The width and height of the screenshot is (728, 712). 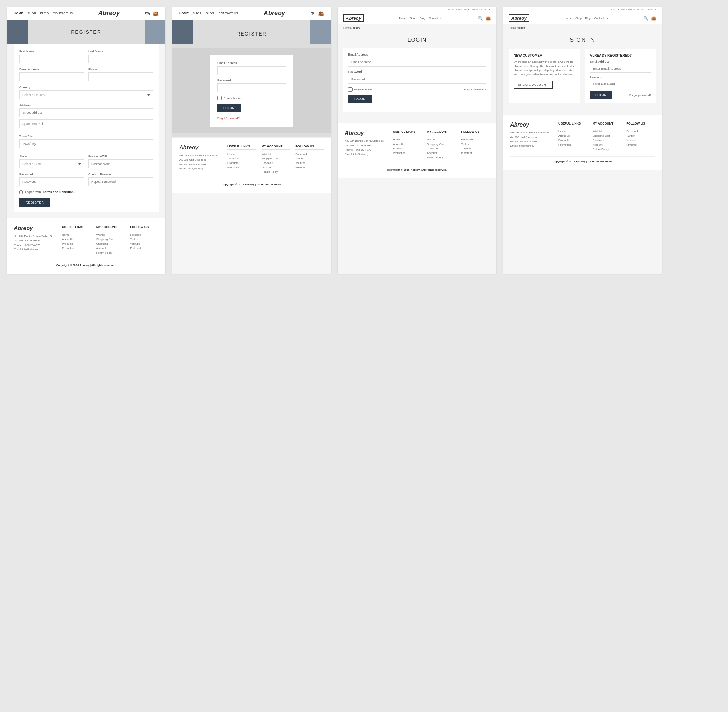 I want to click on email-input, so click(x=52, y=77).